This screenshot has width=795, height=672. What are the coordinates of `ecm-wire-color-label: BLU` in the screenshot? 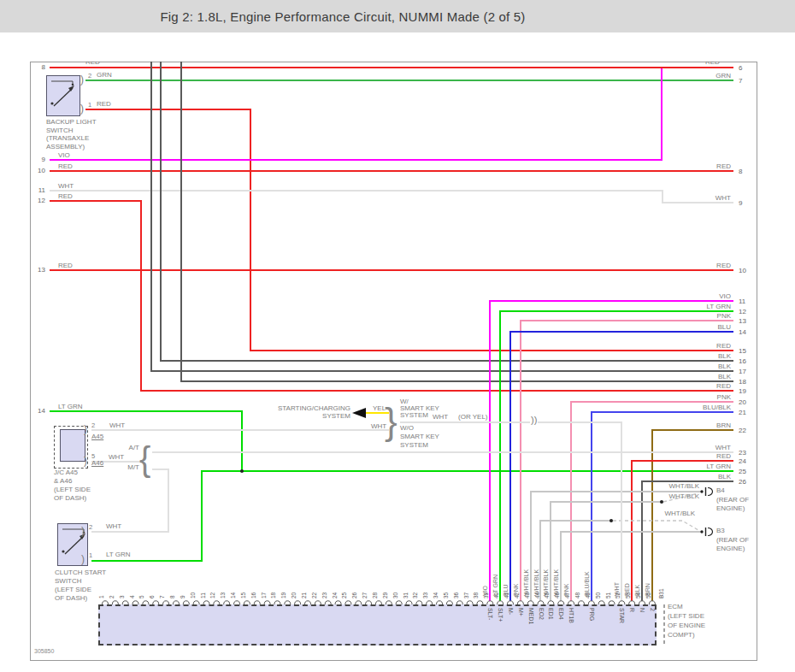 It's located at (506, 590).